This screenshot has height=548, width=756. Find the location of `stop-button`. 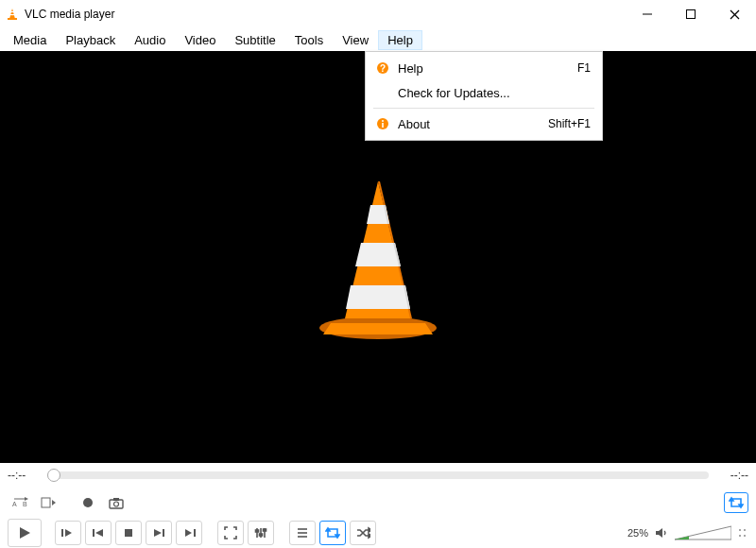

stop-button is located at coordinates (129, 533).